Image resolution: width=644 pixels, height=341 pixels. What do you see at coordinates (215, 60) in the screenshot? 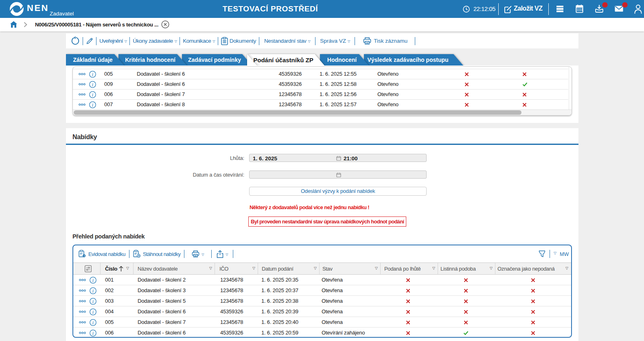
I see `svg-text: Zadávací podmínky` at bounding box center [215, 60].